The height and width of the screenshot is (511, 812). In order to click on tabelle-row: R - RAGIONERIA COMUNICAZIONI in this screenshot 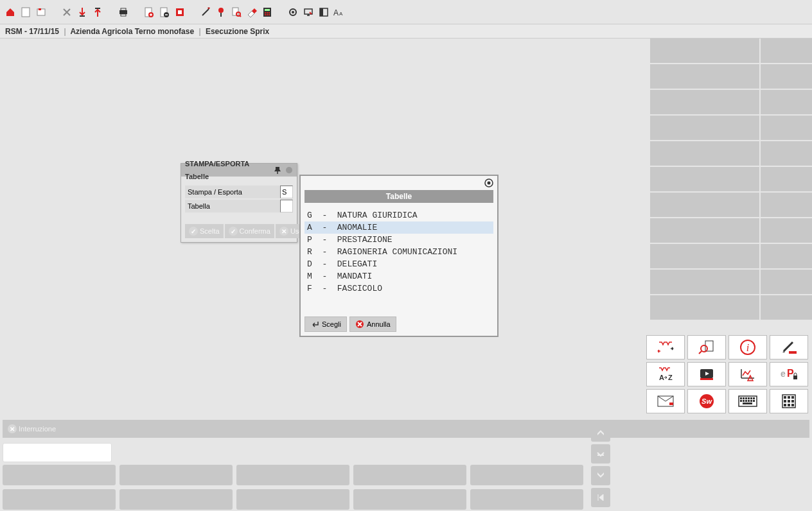, I will do `click(399, 252)`.